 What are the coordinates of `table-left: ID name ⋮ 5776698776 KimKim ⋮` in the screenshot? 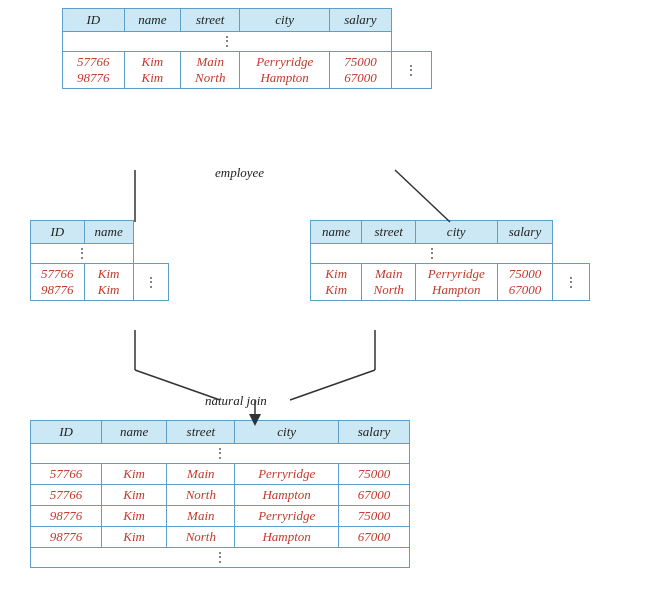 It's located at (100, 260).